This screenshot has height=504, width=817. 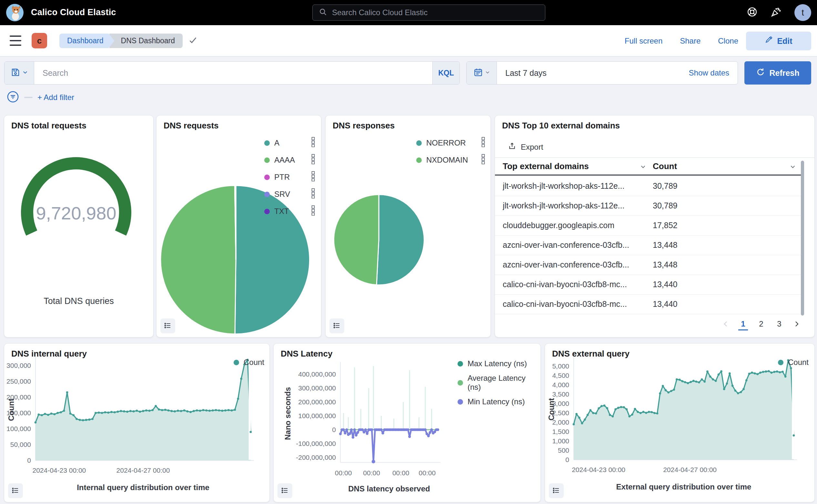 I want to click on filter-icon, so click(x=13, y=97).